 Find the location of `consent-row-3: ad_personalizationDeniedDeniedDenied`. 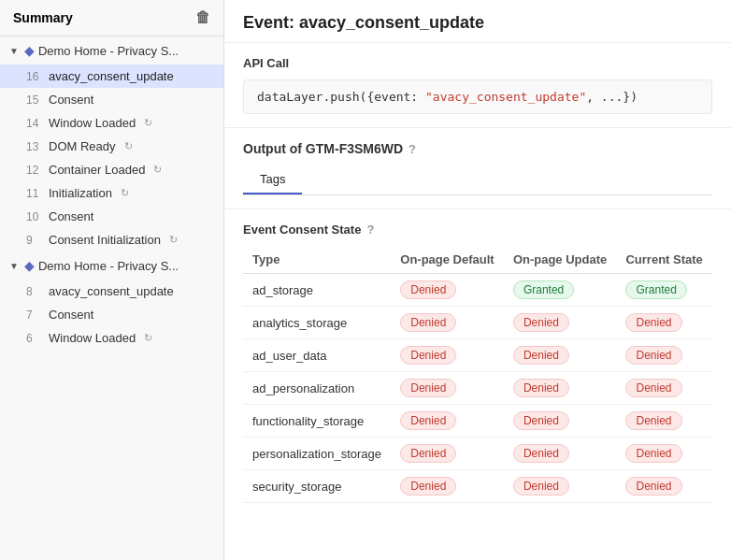

consent-row-3: ad_personalizationDeniedDeniedDenied is located at coordinates (478, 389).